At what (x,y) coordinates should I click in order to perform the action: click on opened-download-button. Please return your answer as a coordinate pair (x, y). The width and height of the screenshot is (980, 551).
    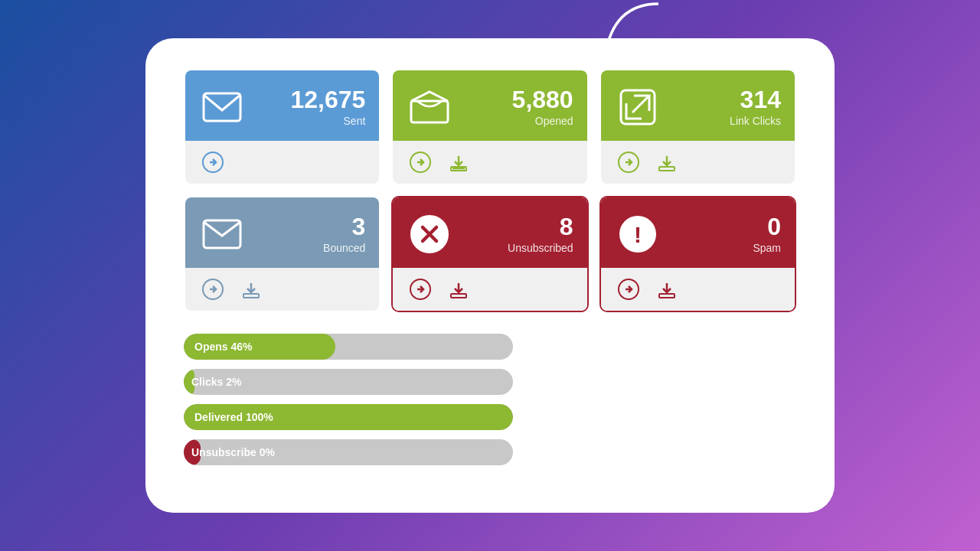
    Looking at the image, I should click on (459, 162).